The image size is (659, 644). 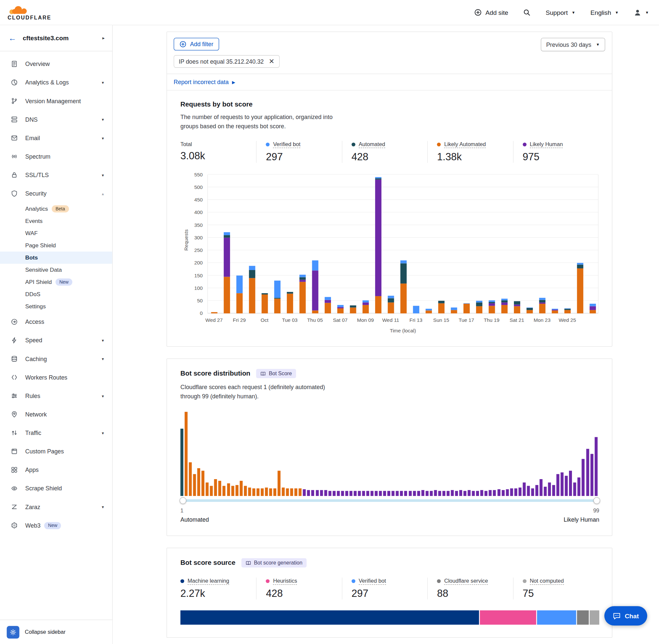 I want to click on sidebar-item-scrape-shield: Scrape Shield, so click(x=56, y=488).